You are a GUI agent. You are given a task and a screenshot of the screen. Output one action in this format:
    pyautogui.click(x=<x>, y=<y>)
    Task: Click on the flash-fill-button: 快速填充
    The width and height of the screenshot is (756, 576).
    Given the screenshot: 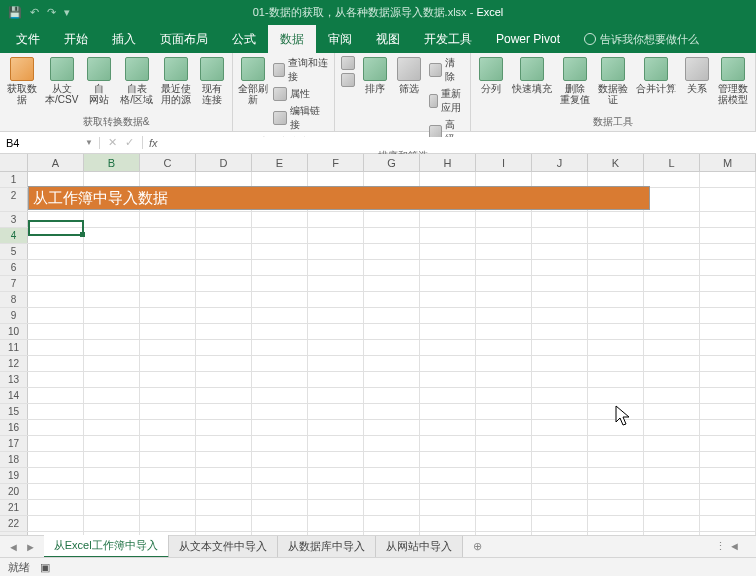 What is the action you would take?
    pyautogui.click(x=532, y=76)
    